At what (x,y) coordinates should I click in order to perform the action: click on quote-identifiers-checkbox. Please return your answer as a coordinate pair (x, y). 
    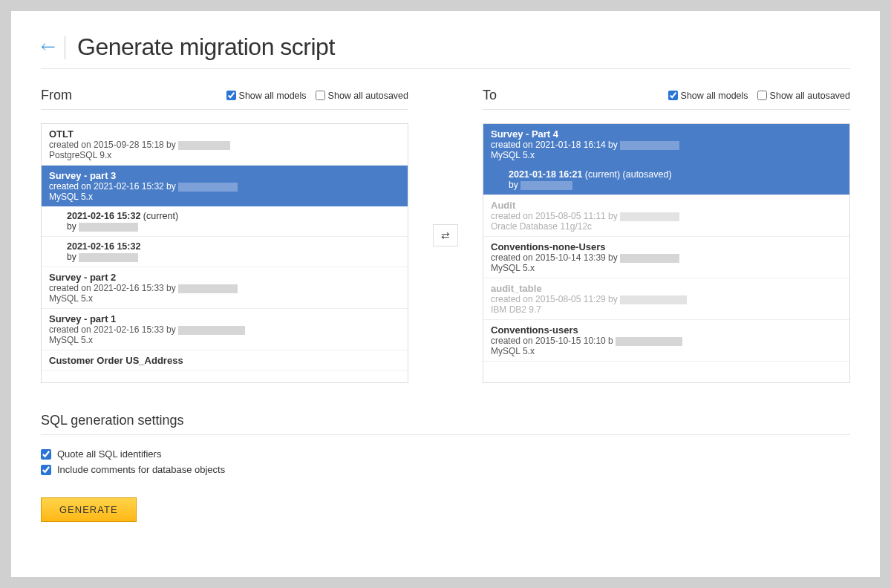
    Looking at the image, I should click on (46, 454).